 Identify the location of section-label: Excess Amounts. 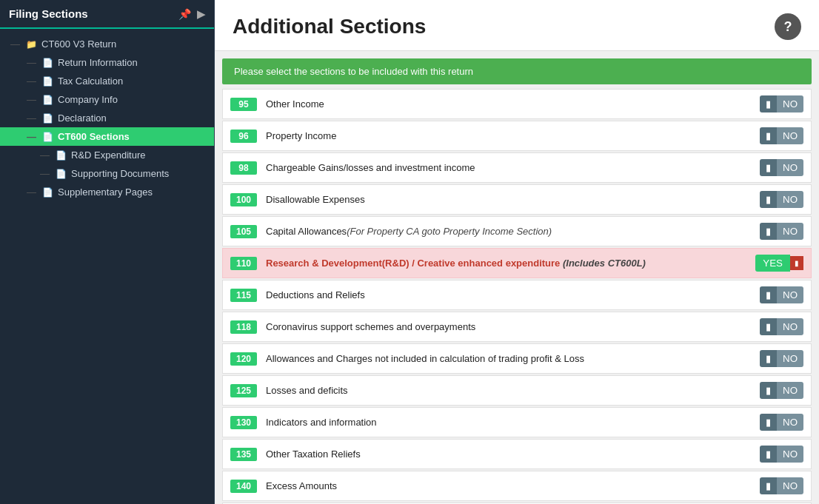
(512, 485).